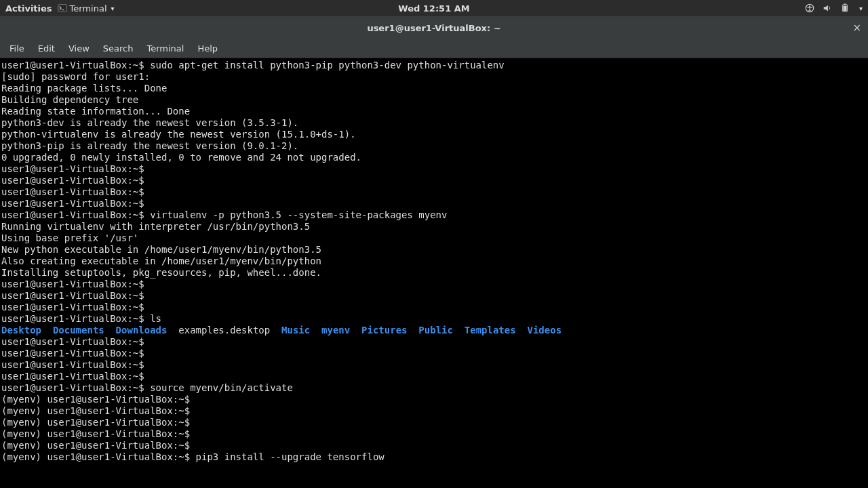 The image size is (868, 488). Describe the element at coordinates (46, 49) in the screenshot. I see `menu-edit: Edit` at that location.